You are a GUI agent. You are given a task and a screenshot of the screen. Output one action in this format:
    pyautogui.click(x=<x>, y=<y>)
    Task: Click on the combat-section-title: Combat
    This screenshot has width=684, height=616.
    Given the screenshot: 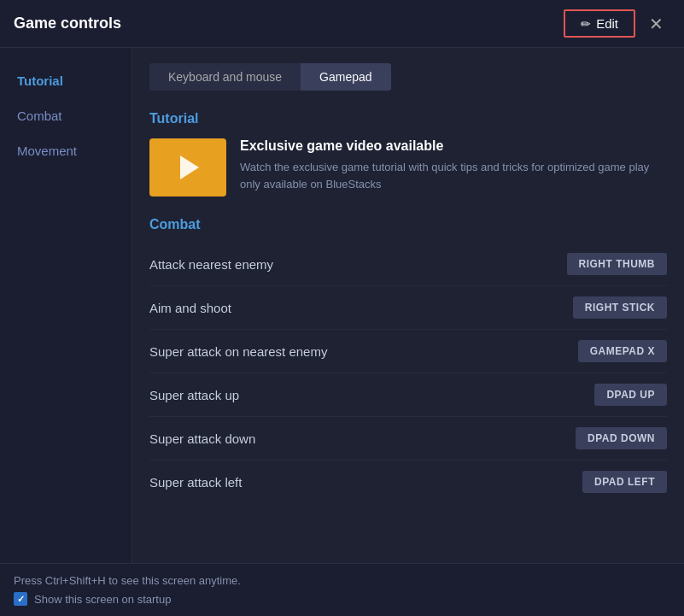 What is the action you would take?
    pyautogui.click(x=408, y=225)
    